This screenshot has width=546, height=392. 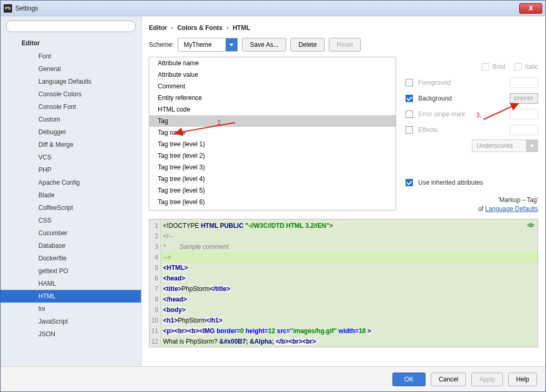 What do you see at coordinates (8, 8) in the screenshot?
I see `app-icon: PS` at bounding box center [8, 8].